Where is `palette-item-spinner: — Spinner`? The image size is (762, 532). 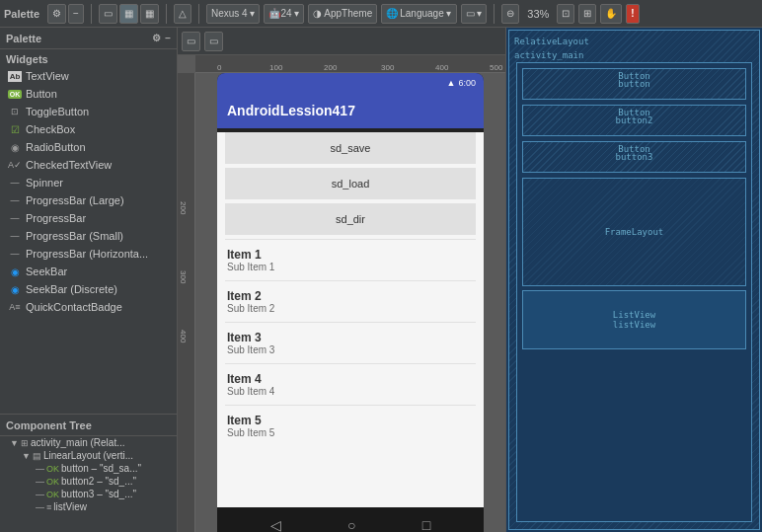 palette-item-spinner: — Spinner is located at coordinates (89, 183).